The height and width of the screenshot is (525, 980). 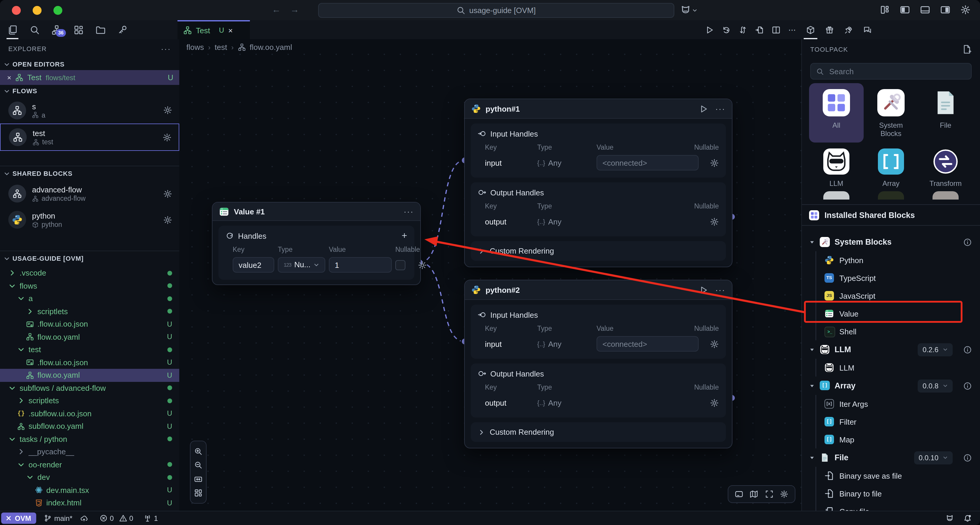 What do you see at coordinates (726, 30) in the screenshot?
I see `rerun-icon` at bounding box center [726, 30].